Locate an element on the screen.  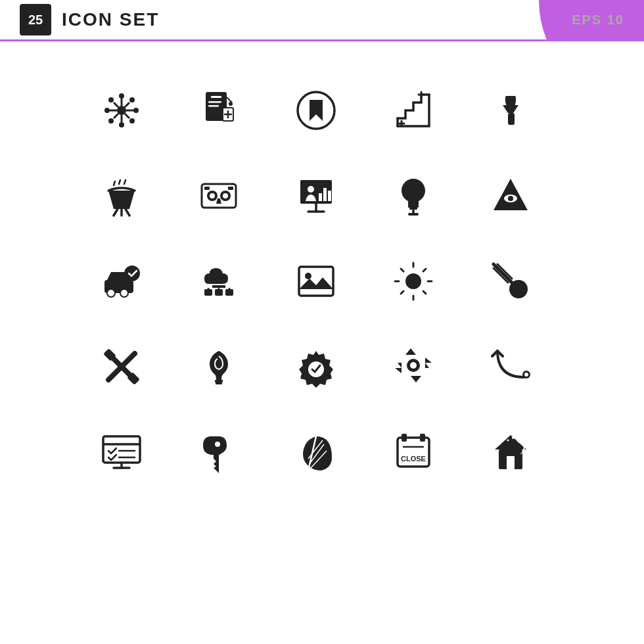
lightbulb-stand-icon is located at coordinates (413, 196).